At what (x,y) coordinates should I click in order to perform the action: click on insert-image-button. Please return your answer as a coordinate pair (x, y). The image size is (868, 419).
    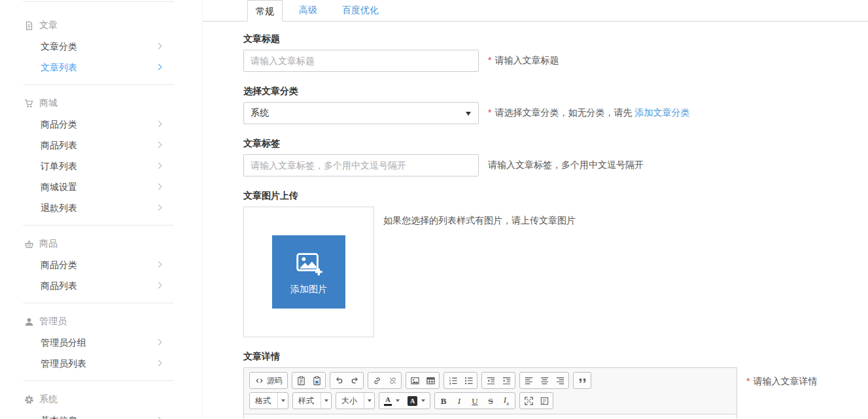
    Looking at the image, I should click on (415, 380).